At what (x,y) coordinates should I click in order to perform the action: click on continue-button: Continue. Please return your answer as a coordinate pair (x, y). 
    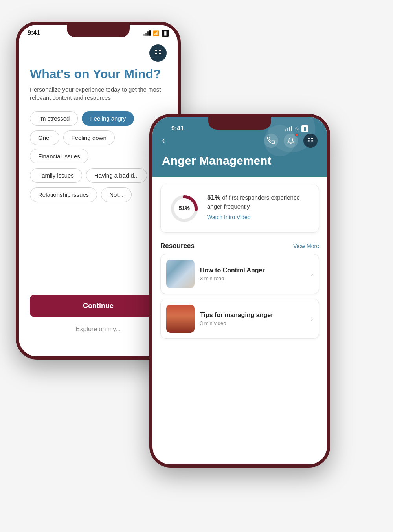
    Looking at the image, I should click on (98, 306).